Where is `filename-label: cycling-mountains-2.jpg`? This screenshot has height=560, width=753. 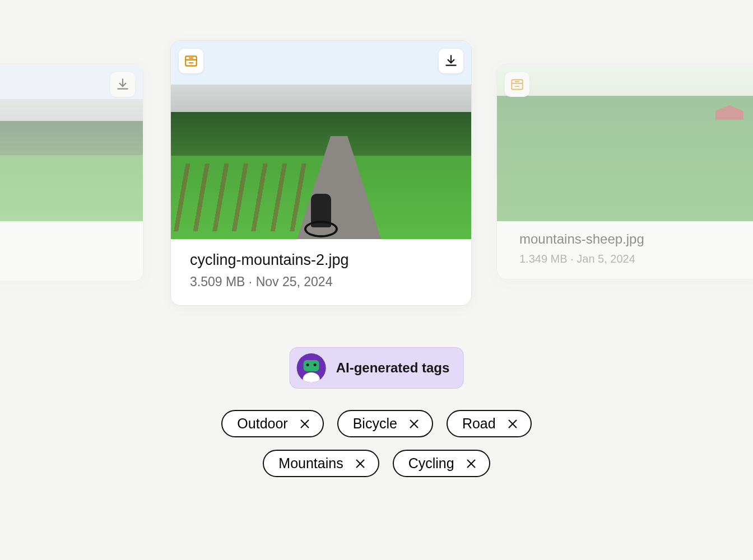 filename-label: cycling-mountains-2.jpg is located at coordinates (321, 260).